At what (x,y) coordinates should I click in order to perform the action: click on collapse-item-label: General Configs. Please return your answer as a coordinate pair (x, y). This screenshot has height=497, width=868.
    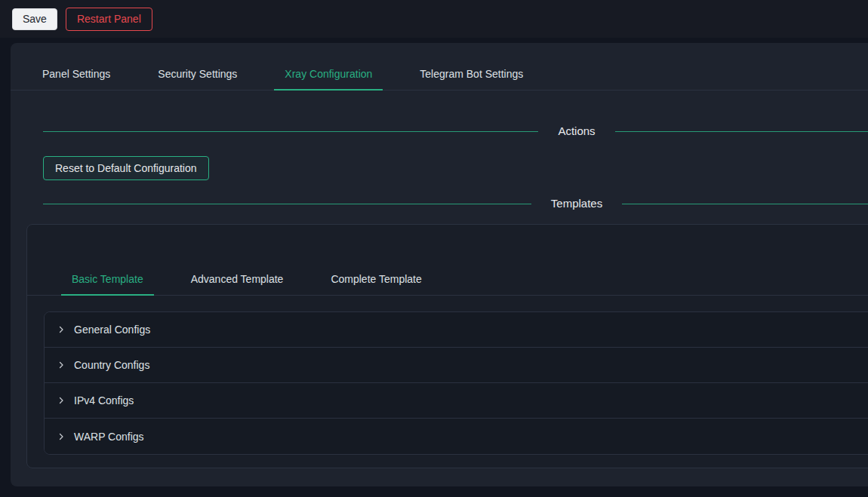
    Looking at the image, I should click on (112, 330).